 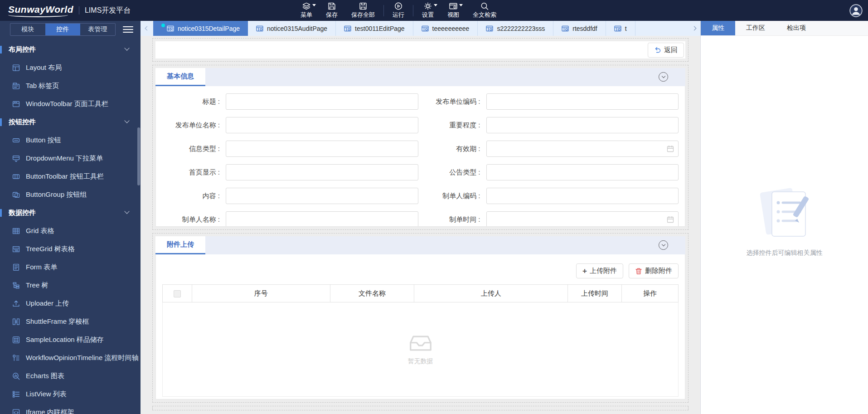 I want to click on control-item: WorkflowOpinionTimeline 流程时间轴, so click(x=70, y=358).